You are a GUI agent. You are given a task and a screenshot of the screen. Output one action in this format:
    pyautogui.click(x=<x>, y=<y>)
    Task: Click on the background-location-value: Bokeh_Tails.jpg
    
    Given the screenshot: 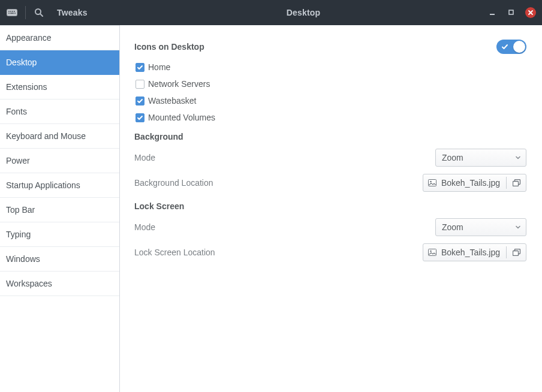 What is the action you would take?
    pyautogui.click(x=471, y=183)
    